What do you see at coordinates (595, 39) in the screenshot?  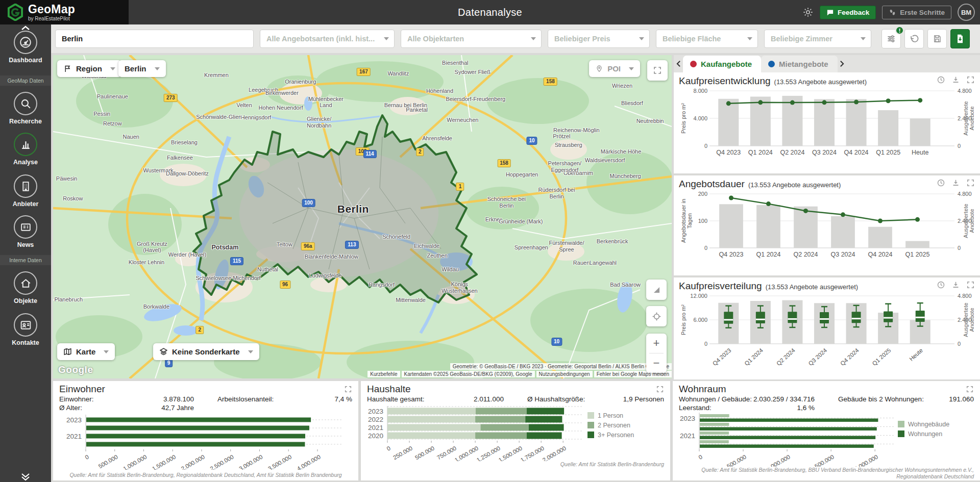 I see `dropdown-preis-value: Beliebiger Preis` at bounding box center [595, 39].